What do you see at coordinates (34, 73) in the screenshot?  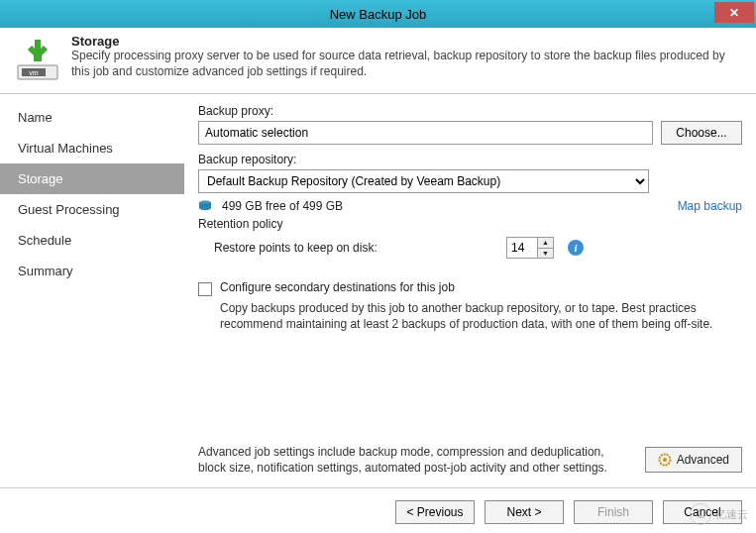 I see `svg-text: vm` at bounding box center [34, 73].